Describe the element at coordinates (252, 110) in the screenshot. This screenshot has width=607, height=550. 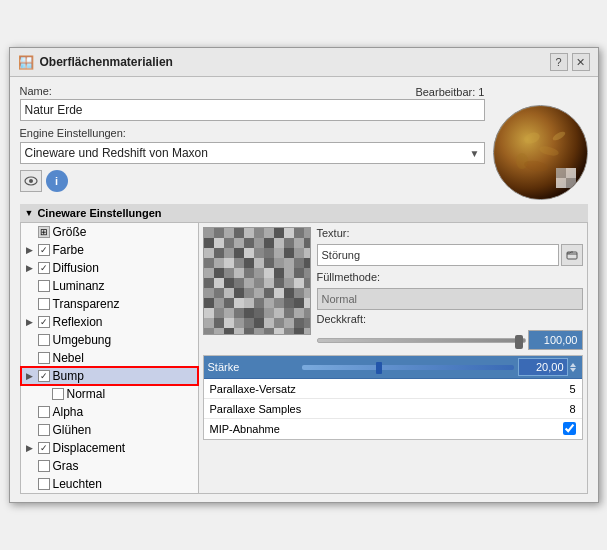
I see `name-input` at that location.